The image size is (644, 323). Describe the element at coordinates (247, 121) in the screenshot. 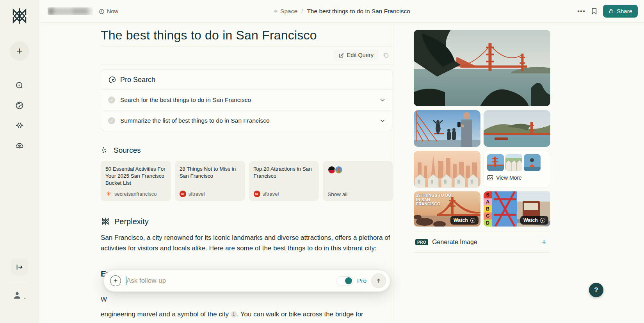

I see `pro-search-step-2: ✓ Summarize the list of best things to d…` at that location.